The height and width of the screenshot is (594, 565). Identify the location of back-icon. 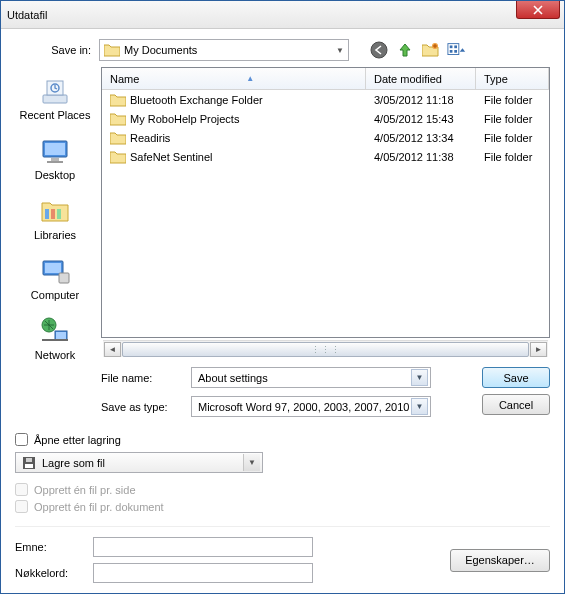
(379, 50).